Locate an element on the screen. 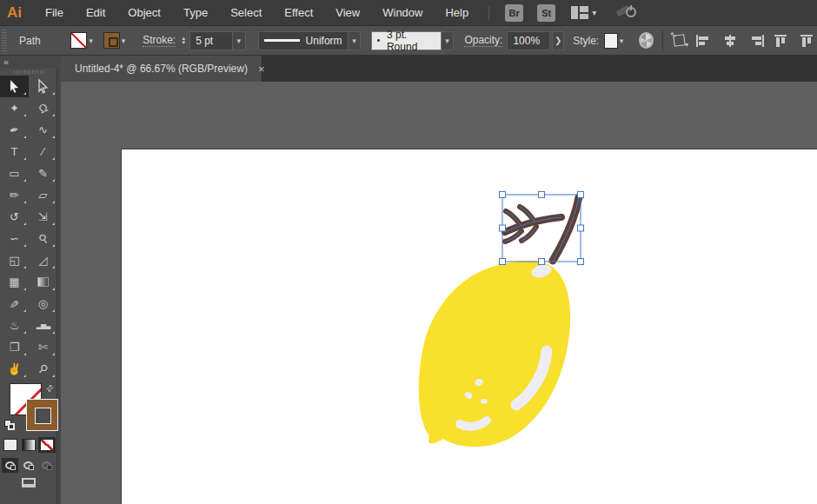 Image resolution: width=817 pixels, height=504 pixels. stroke-weight-stepper: ▲ ▼ is located at coordinates (183, 41).